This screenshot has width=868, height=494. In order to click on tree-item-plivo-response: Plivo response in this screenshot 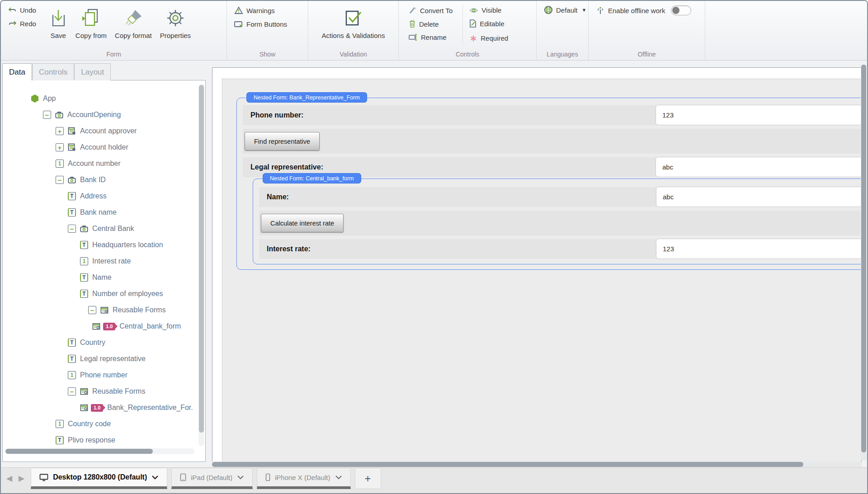, I will do `click(104, 440)`.